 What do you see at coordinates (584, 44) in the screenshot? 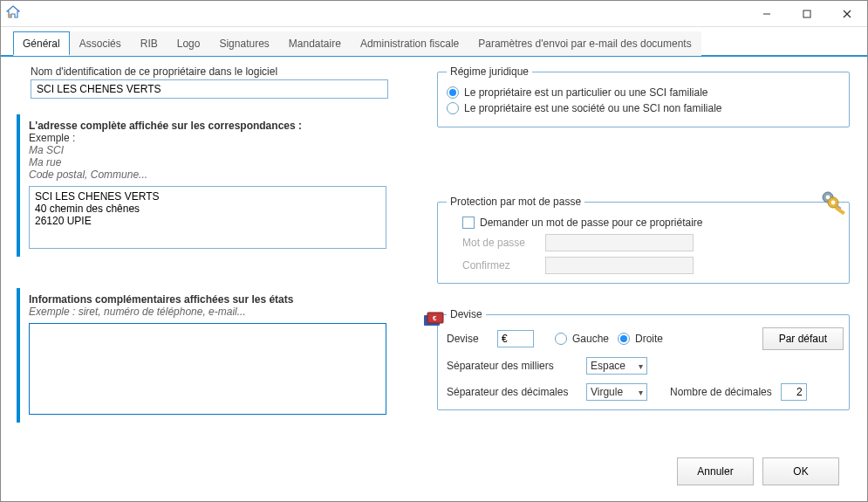
I see `tab-email-params: Paramètres d'envoi par e-mail des docume…` at bounding box center [584, 44].